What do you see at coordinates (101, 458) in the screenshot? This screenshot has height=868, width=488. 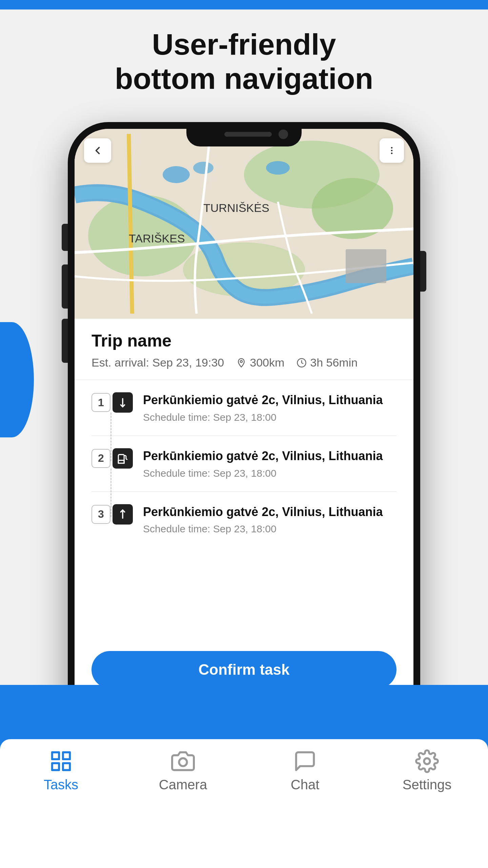 I see `stop-number-2: 2` at bounding box center [101, 458].